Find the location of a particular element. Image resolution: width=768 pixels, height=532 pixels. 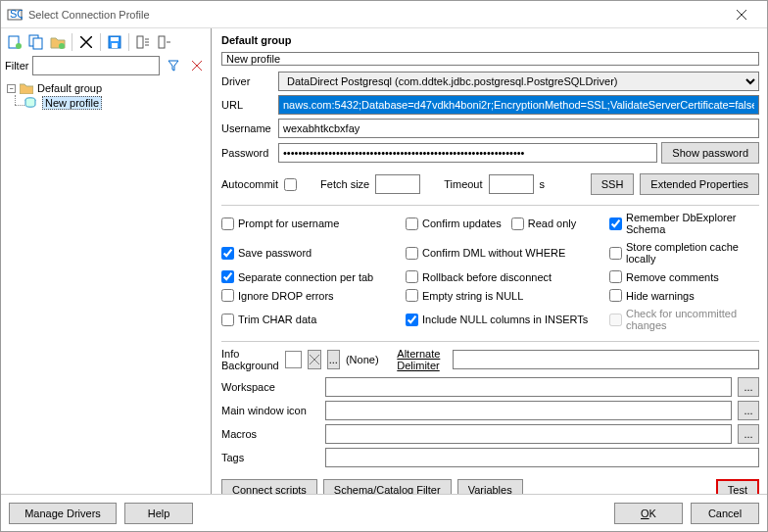

workspace-label: Workspace is located at coordinates (270, 387).